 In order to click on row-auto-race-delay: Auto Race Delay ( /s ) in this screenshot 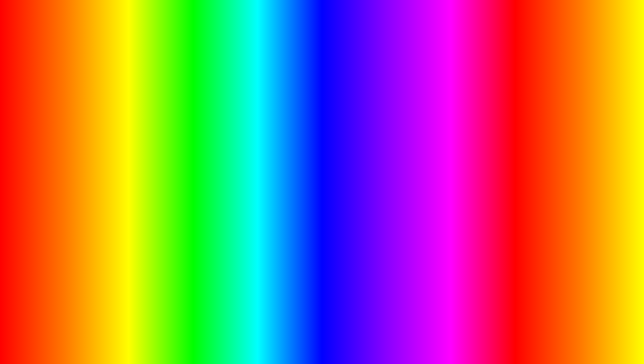, I will do `click(229, 150)`.